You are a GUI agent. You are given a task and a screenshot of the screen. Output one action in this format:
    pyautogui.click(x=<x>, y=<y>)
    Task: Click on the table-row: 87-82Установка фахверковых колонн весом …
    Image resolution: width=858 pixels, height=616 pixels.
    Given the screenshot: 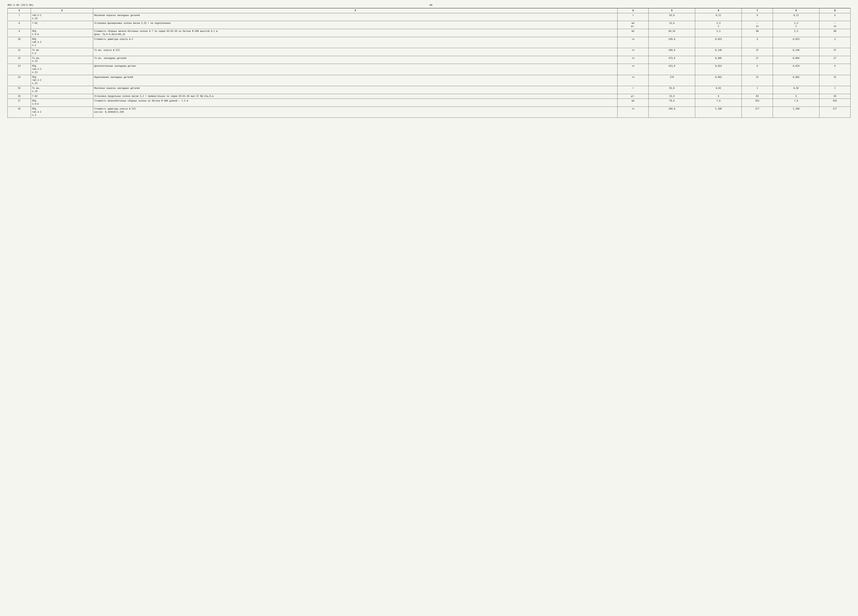 What is the action you would take?
    pyautogui.click(x=429, y=25)
    